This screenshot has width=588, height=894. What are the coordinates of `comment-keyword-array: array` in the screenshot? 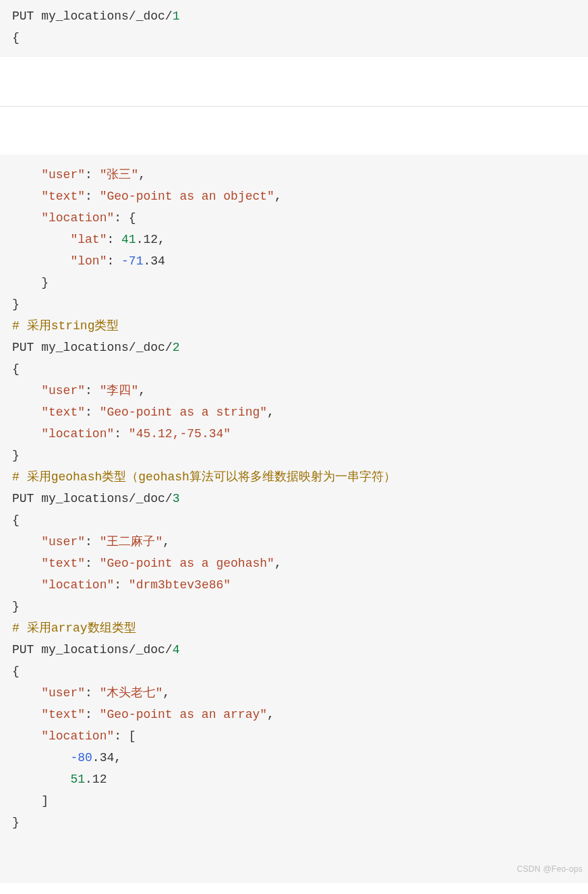 It's located at (69, 628).